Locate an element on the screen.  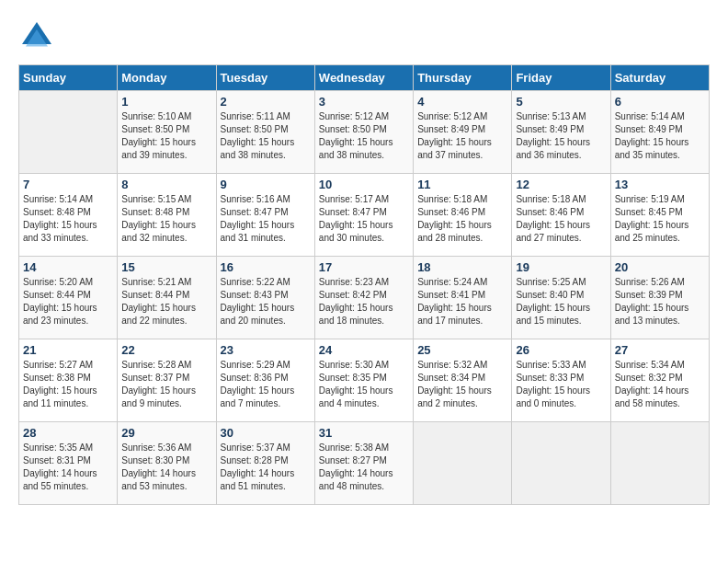
weekday-header: Saturday is located at coordinates (660, 78).